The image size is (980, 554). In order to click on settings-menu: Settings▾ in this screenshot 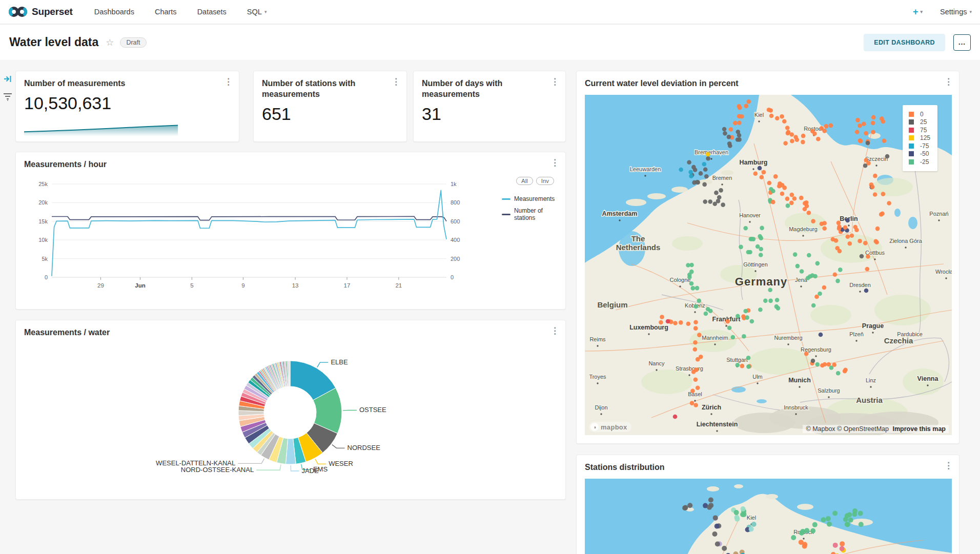, I will do `click(956, 12)`.